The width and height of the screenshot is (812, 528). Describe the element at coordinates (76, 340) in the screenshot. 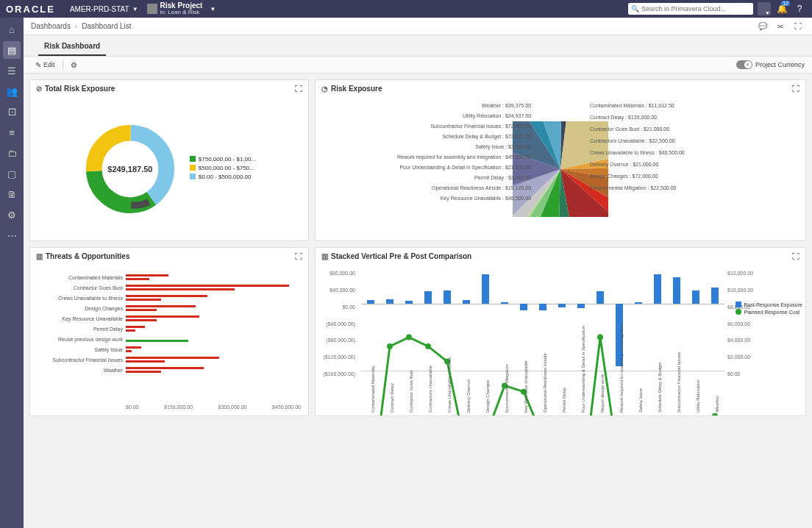

I see `hbar-label: Reuse previous design work` at that location.